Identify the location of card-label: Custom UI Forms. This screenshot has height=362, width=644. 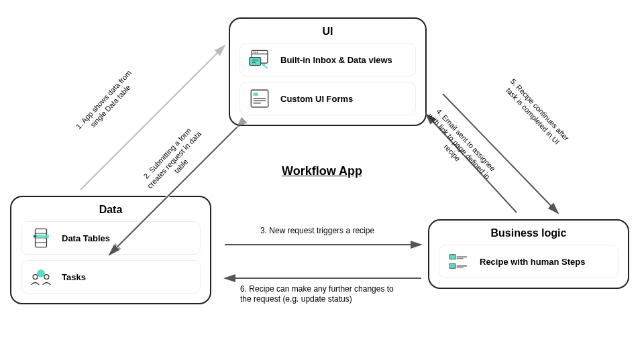
(317, 99).